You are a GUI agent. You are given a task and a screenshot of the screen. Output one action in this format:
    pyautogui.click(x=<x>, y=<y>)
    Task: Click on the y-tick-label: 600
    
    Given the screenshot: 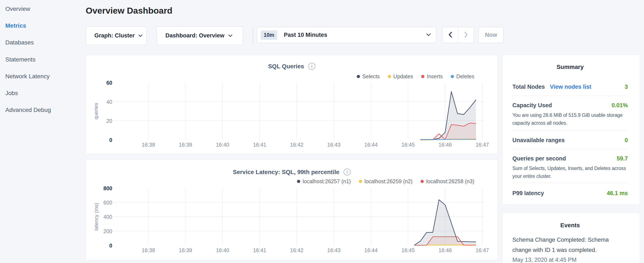 What is the action you would take?
    pyautogui.click(x=108, y=203)
    